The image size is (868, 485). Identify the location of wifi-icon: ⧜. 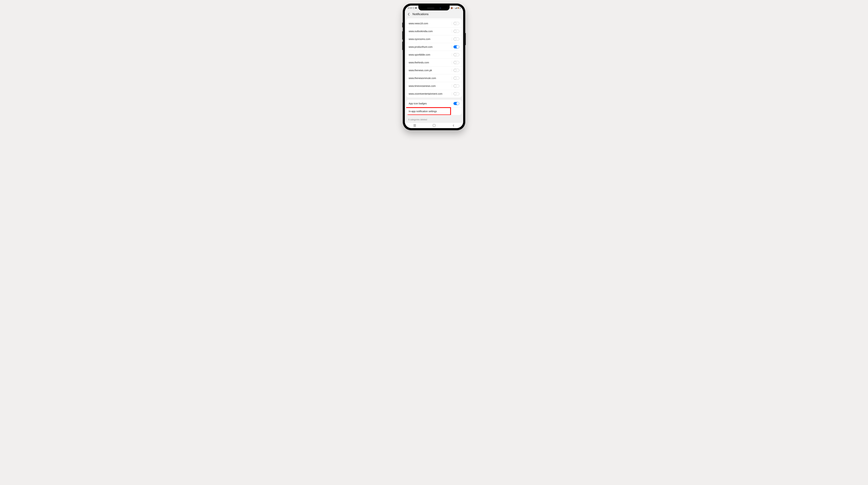
(454, 8).